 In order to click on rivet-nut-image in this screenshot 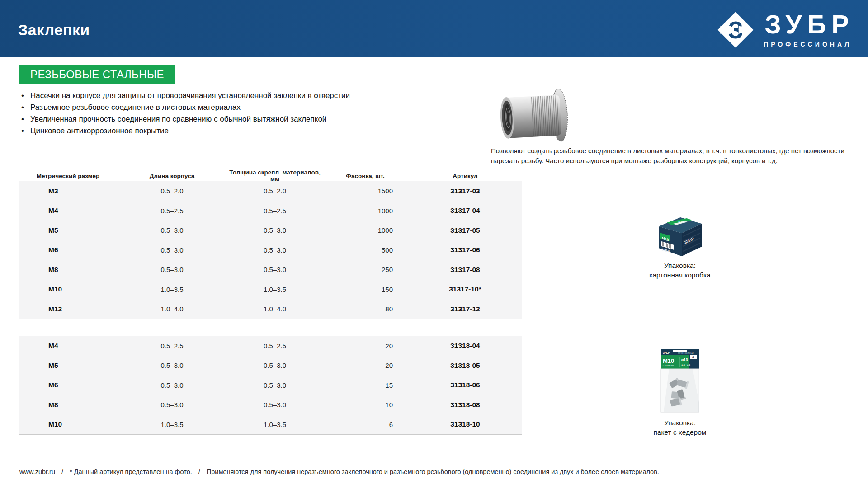, I will do `click(532, 117)`.